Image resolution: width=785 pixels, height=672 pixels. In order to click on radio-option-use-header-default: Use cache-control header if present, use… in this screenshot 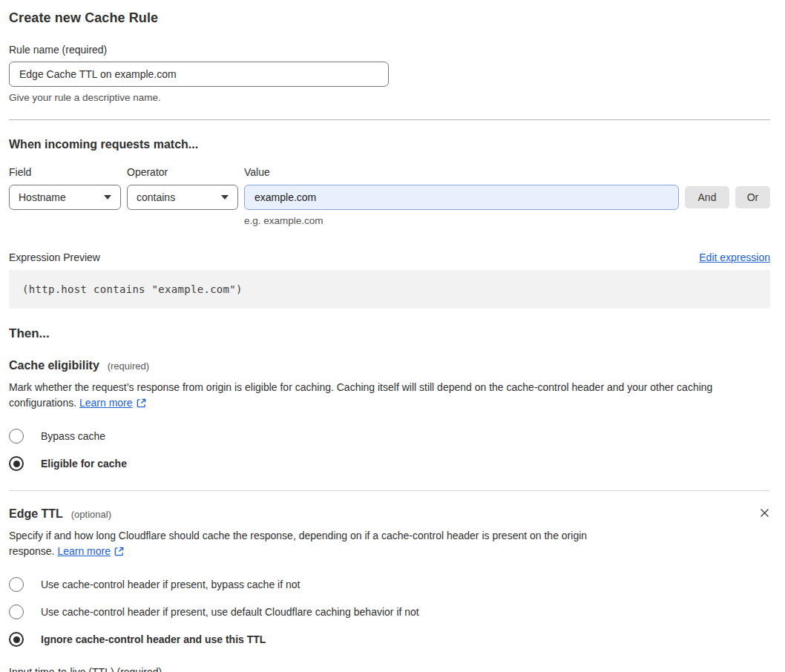, I will do `click(390, 612)`.